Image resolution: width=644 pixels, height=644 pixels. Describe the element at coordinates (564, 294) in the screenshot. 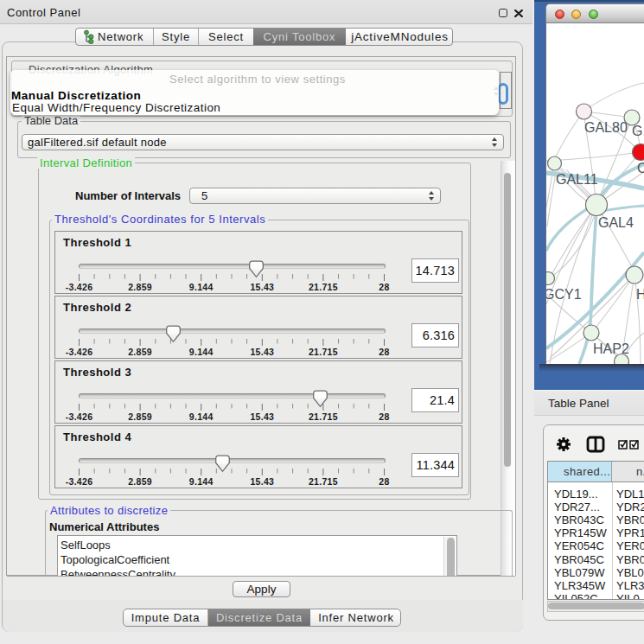

I see `svg-text: GCY1` at that location.